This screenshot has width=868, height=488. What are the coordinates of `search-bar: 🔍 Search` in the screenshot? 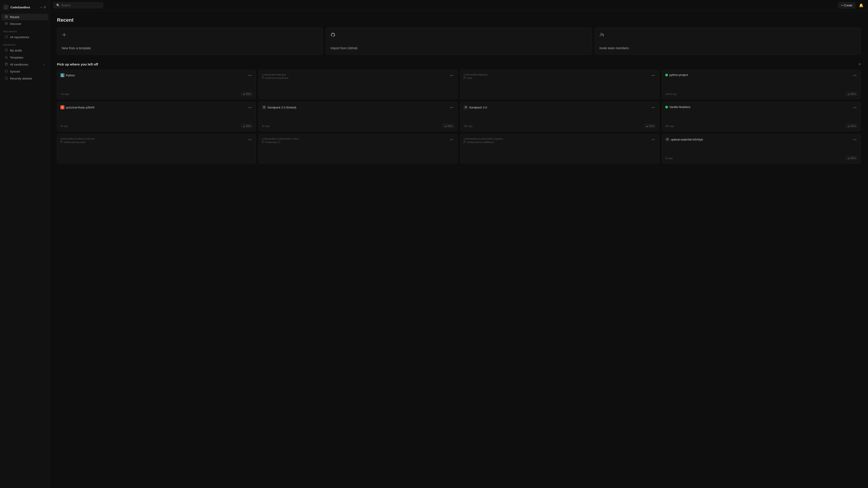 It's located at (78, 5).